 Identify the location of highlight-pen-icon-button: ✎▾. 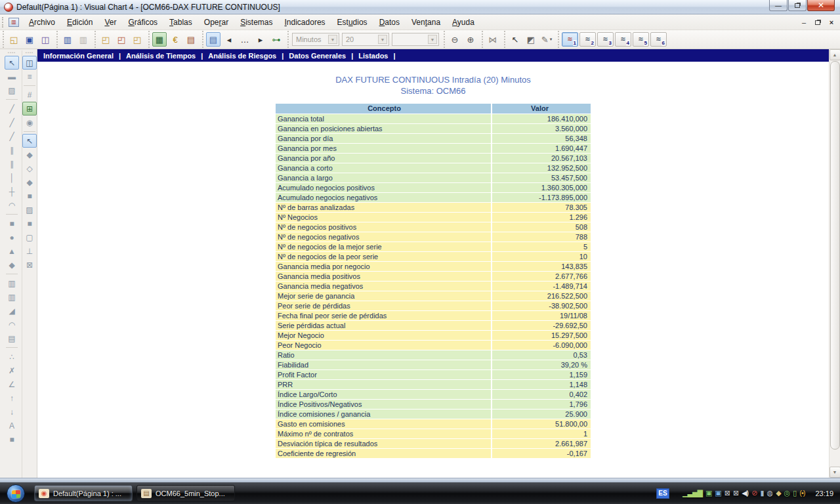
(547, 39).